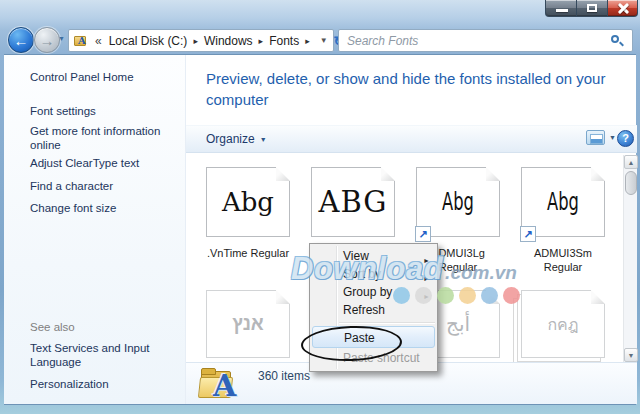 This screenshot has width=640, height=414. What do you see at coordinates (592, 8) in the screenshot?
I see `maximize-icon` at bounding box center [592, 8].